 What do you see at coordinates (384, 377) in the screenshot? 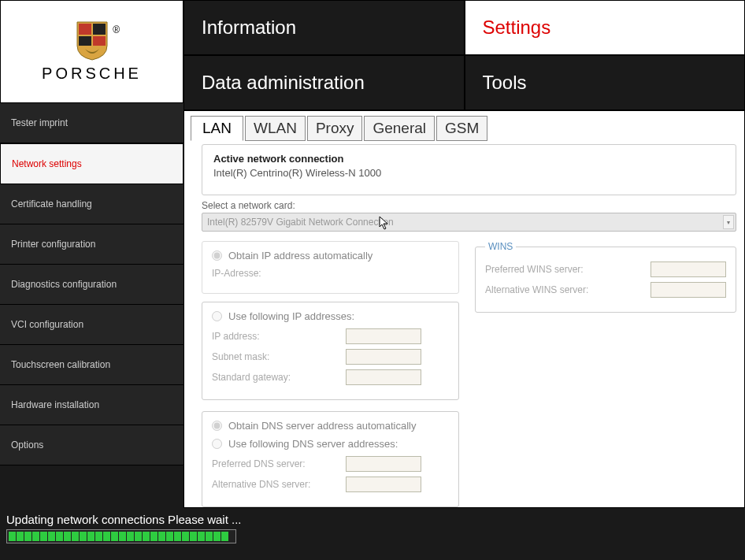
I see `gateway-input` at bounding box center [384, 377].